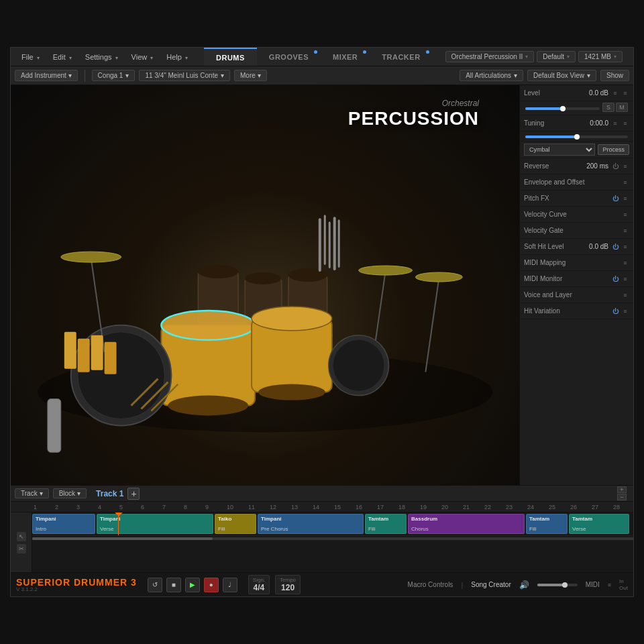 Image resolution: width=644 pixels, height=644 pixels. I want to click on tuning-eq-icon: ≡, so click(615, 123).